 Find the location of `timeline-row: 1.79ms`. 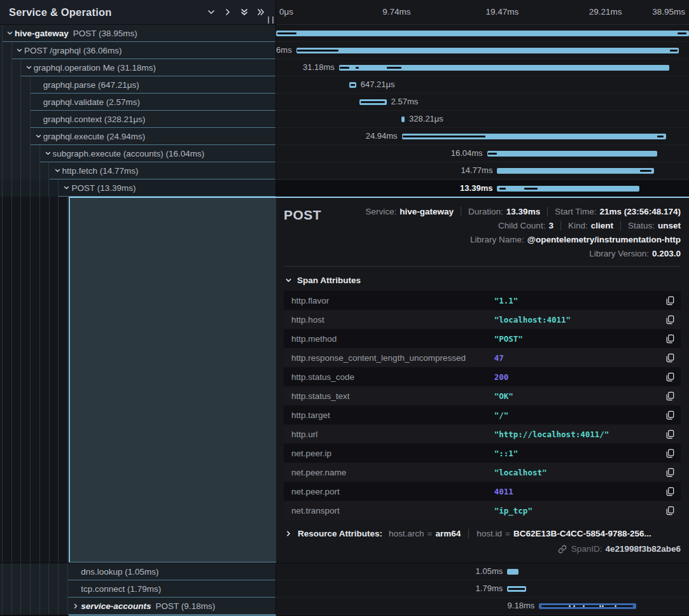

timeline-row: 1.79ms is located at coordinates (482, 589).